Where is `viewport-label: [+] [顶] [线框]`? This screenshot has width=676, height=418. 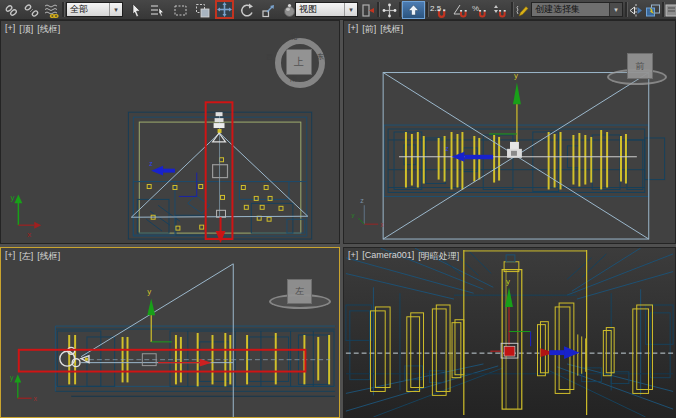 viewport-label: [+] [顶] [线框] is located at coordinates (32, 30).